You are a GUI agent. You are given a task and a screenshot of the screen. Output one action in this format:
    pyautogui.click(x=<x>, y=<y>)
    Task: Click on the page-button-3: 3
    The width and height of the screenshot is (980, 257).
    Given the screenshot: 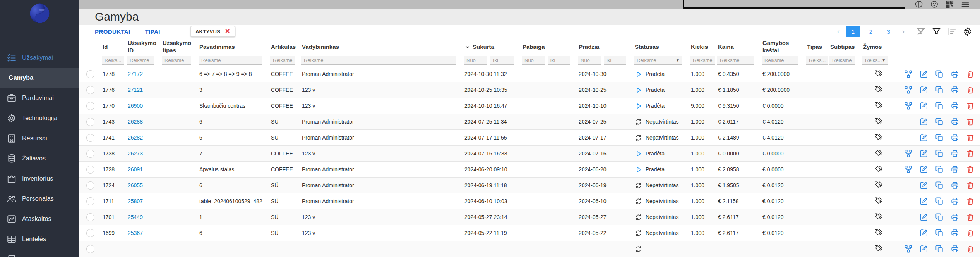 What is the action you would take?
    pyautogui.click(x=889, y=31)
    